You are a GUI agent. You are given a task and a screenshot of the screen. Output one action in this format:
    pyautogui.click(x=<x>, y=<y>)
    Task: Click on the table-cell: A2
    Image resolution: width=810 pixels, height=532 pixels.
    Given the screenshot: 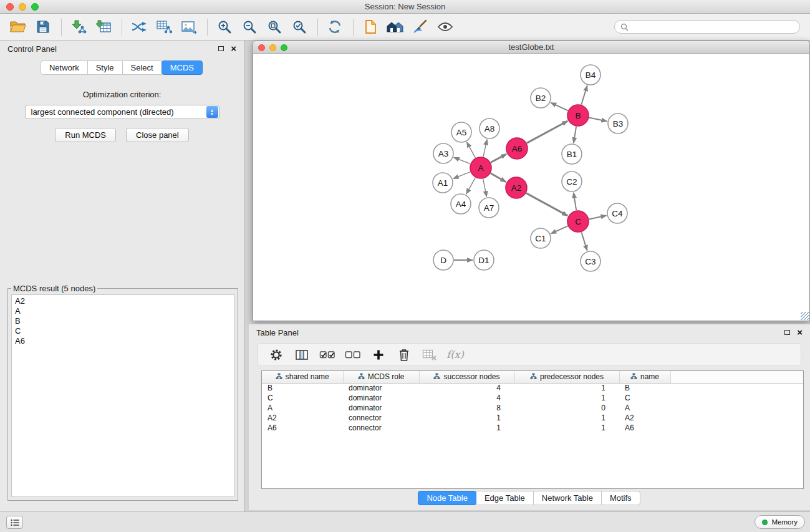 What is the action you would take?
    pyautogui.click(x=302, y=418)
    